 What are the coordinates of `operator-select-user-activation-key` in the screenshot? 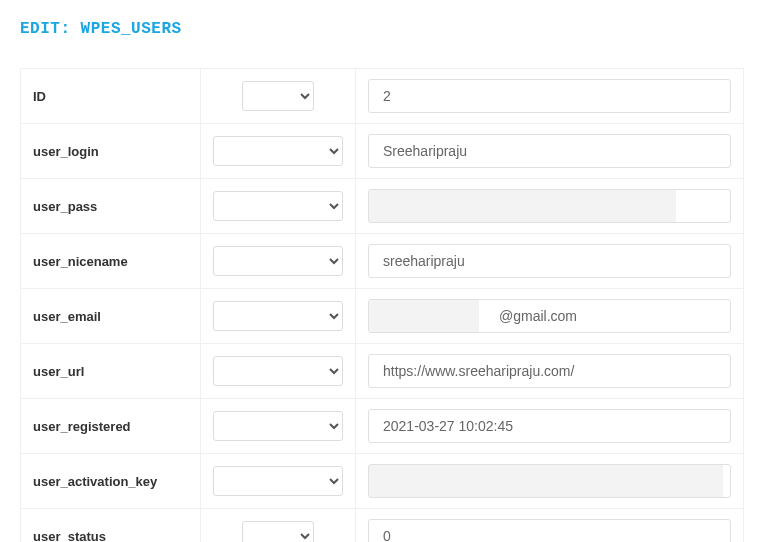 It's located at (278, 481).